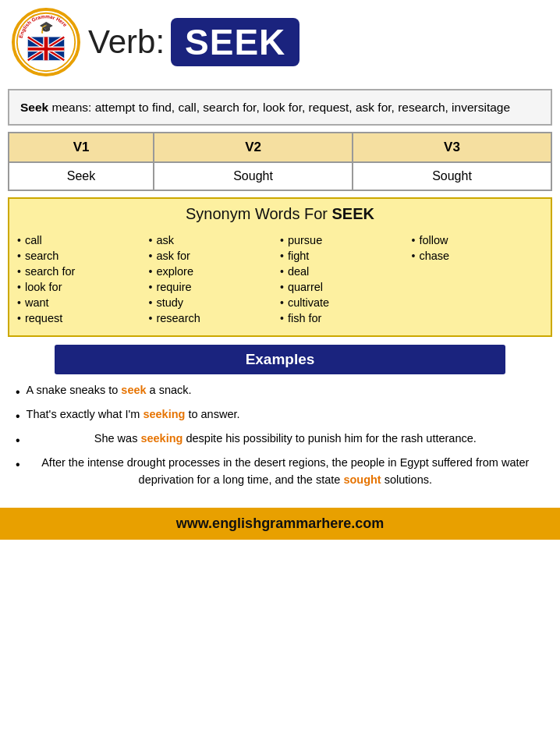 This screenshot has height=737, width=560. Describe the element at coordinates (83, 303) in the screenshot. I see `list-item: want` at that location.